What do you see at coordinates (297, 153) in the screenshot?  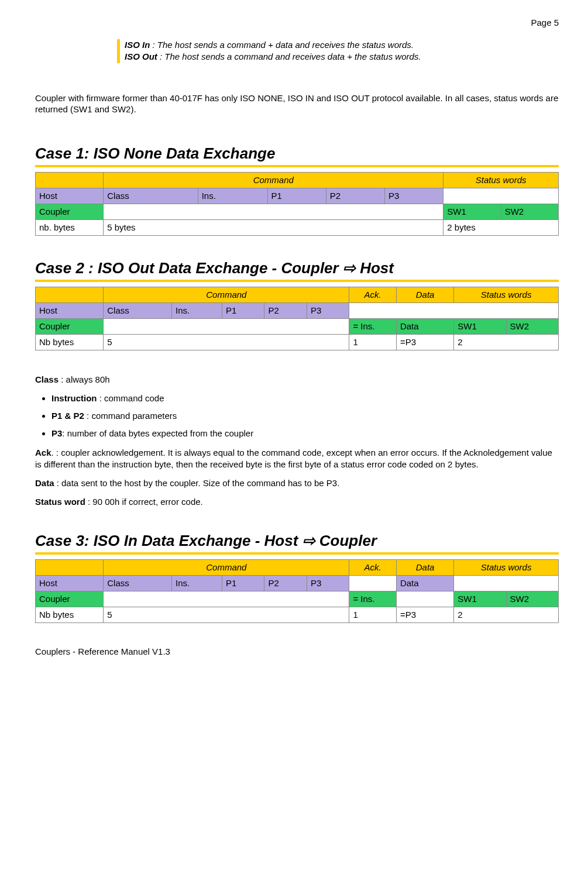 I see `case1-title: Case 1: ISO None Data Exchange` at bounding box center [297, 153].